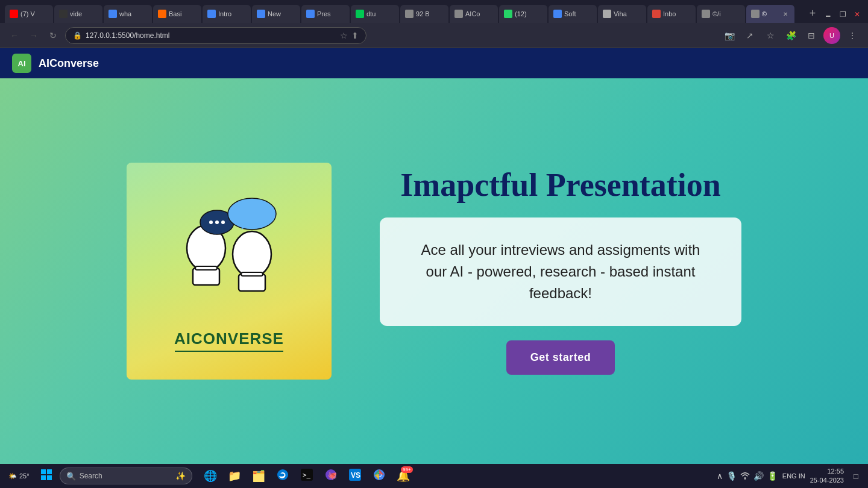 This screenshot has width=868, height=488. What do you see at coordinates (750, 36) in the screenshot?
I see `share-page-icon: ↗` at bounding box center [750, 36].